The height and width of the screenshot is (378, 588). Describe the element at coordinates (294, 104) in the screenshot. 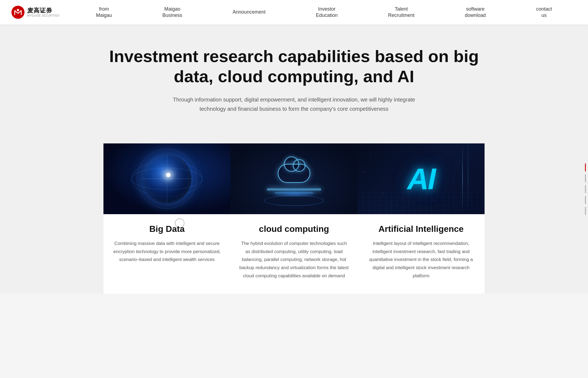

I see `hero-subtitle: Through information support, digital emp…` at that location.